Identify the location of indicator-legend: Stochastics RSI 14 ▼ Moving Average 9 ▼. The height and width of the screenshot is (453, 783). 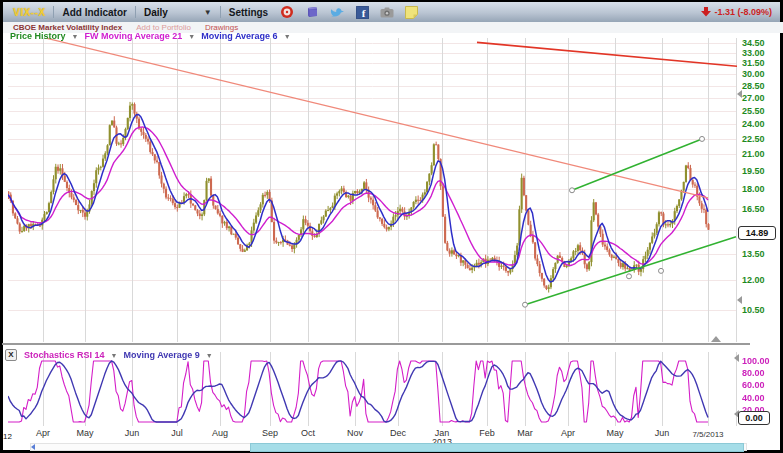
(118, 355).